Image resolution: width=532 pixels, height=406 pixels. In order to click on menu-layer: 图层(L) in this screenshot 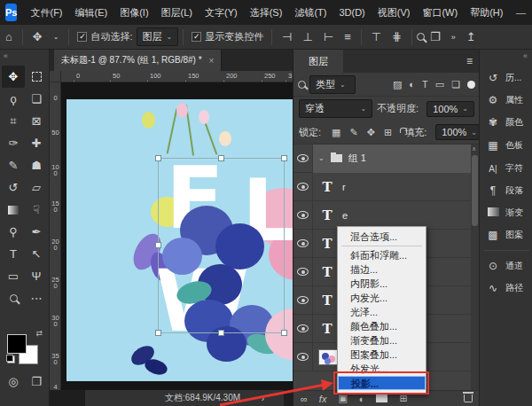, I will do `click(177, 12)`.